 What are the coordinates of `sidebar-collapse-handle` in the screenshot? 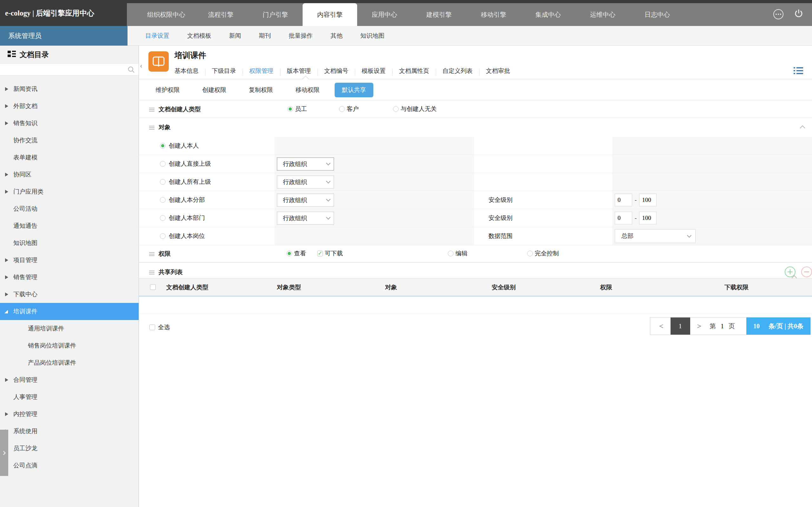 It's located at (4, 453).